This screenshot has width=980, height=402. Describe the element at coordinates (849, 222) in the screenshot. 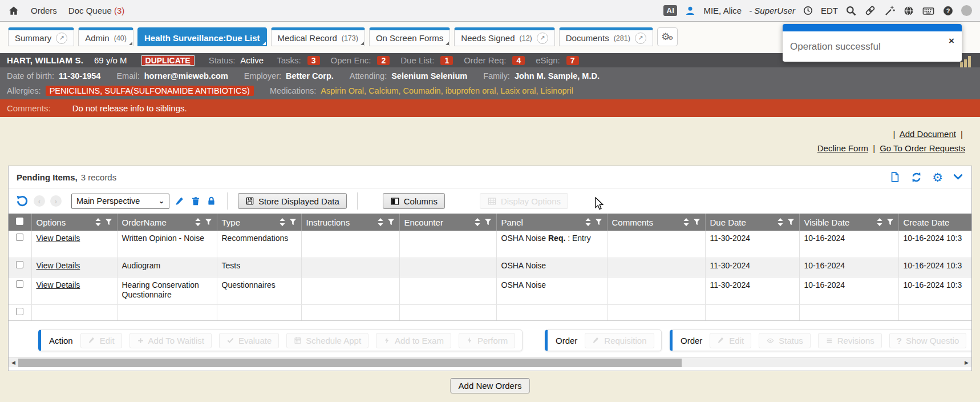

I see `column-header-visible-date: Visible Date` at that location.